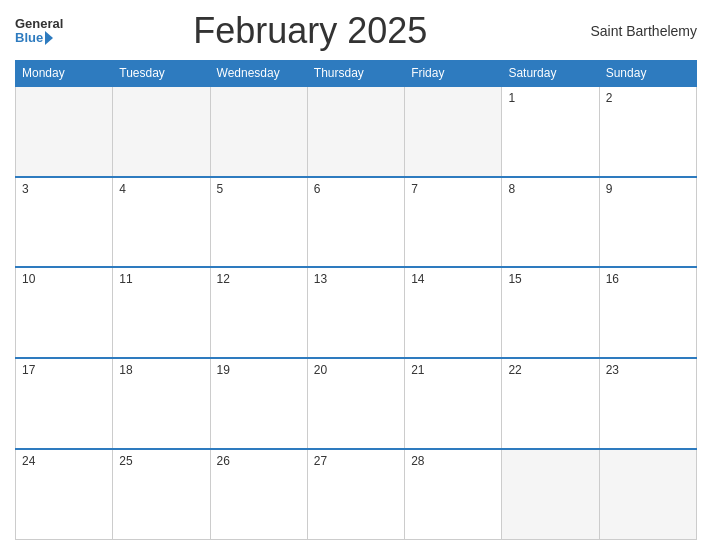 This screenshot has height=550, width=712. I want to click on day-number: 4, so click(122, 189).